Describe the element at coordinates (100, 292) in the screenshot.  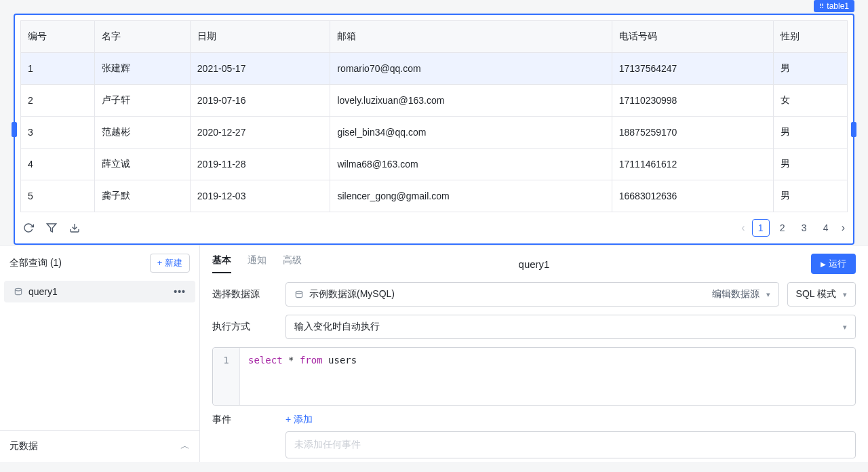
I see `query-list-item: query1 •••` at that location.